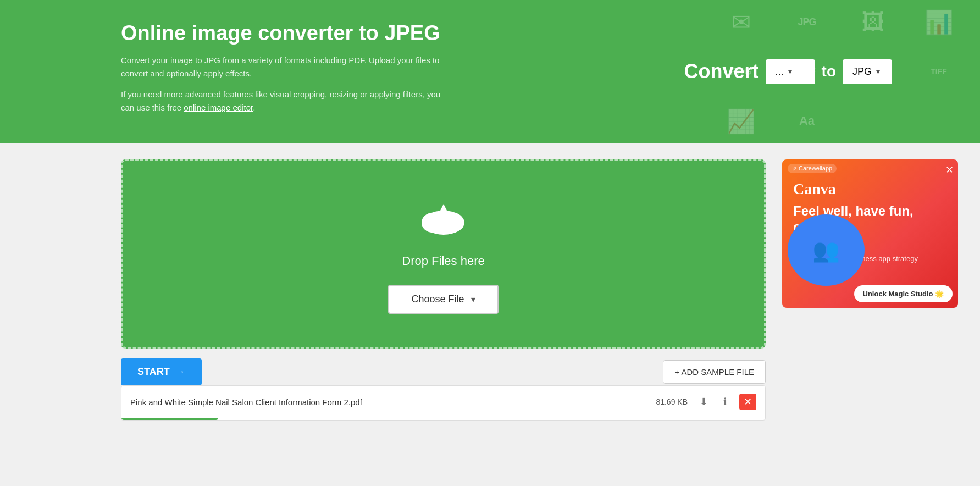 The image size is (980, 486). I want to click on file-meta: 81.69 KB ⬇ ℹ ✕, so click(706, 402).